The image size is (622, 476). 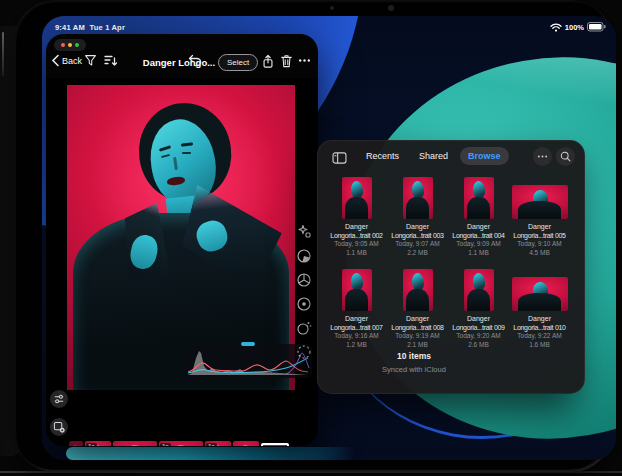 What do you see at coordinates (72, 61) in the screenshot?
I see `back-label: Back` at bounding box center [72, 61].